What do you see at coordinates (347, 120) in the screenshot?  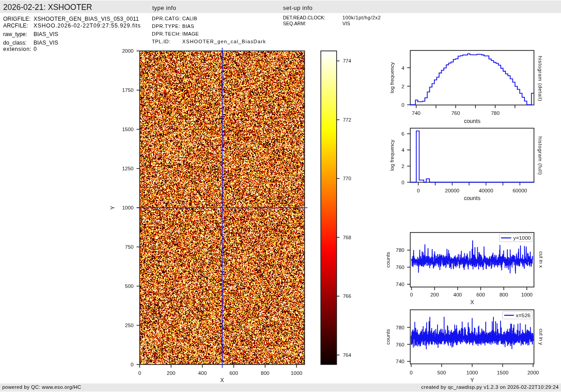 I see `svg-text: 772` at bounding box center [347, 120].